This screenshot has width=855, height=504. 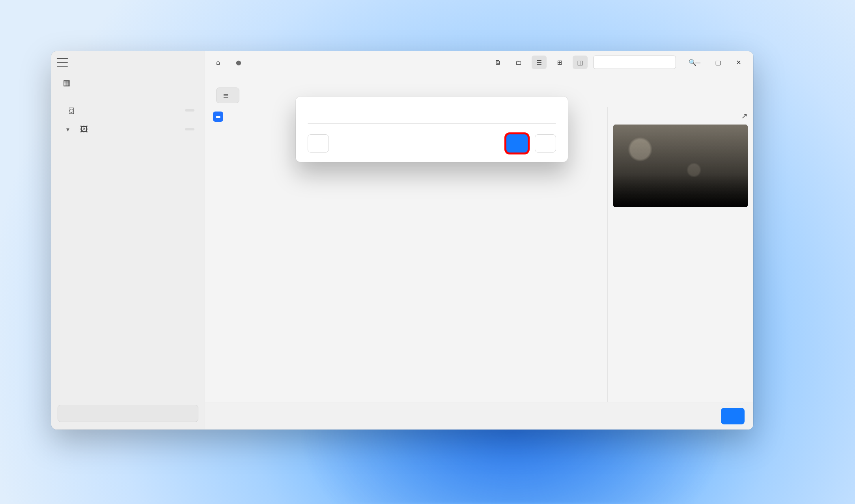 What do you see at coordinates (681, 166) in the screenshot?
I see `preview-thumbnail` at bounding box center [681, 166].